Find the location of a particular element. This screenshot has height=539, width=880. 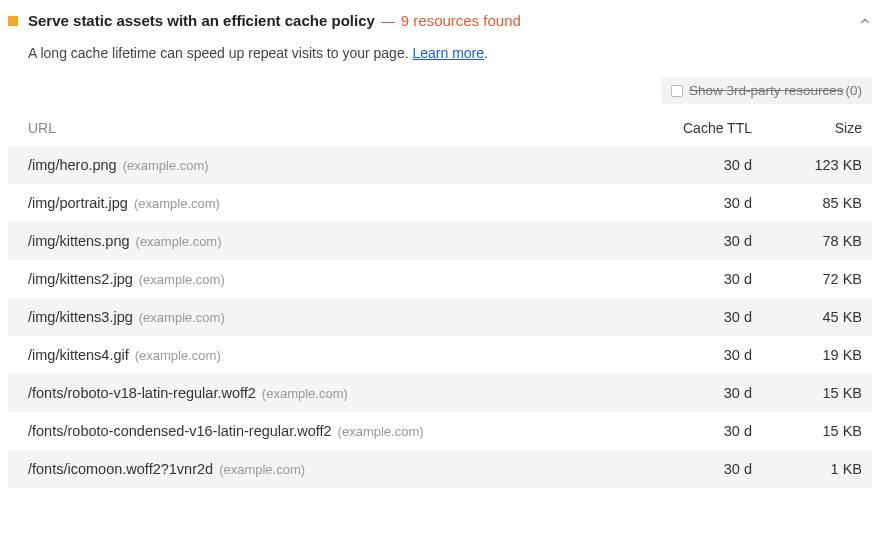

cell-size: 45 KB is located at coordinates (807, 317).